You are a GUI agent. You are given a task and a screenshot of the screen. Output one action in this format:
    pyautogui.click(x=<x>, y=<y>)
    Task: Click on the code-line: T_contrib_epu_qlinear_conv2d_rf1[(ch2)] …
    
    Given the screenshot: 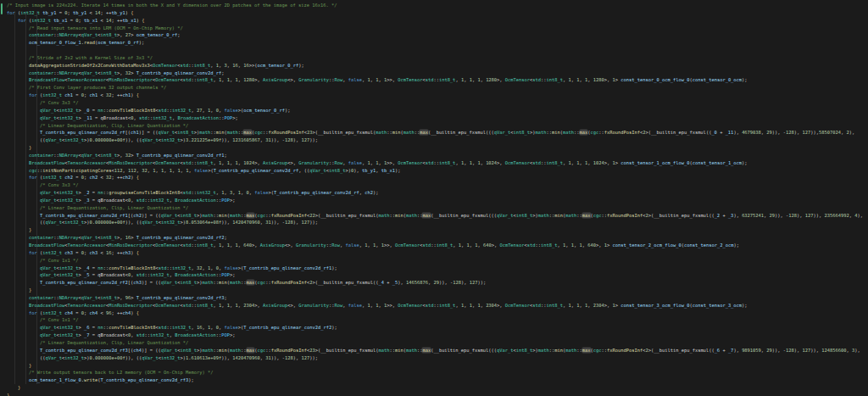 What is the action you would take?
    pyautogui.click(x=432, y=220)
    